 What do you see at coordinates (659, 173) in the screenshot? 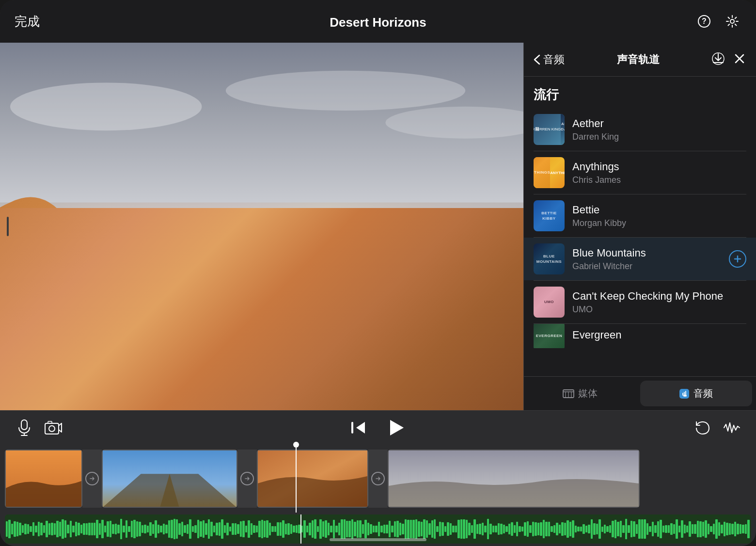
I see `track-info-anythings: Anythings Chris James` at bounding box center [659, 173].